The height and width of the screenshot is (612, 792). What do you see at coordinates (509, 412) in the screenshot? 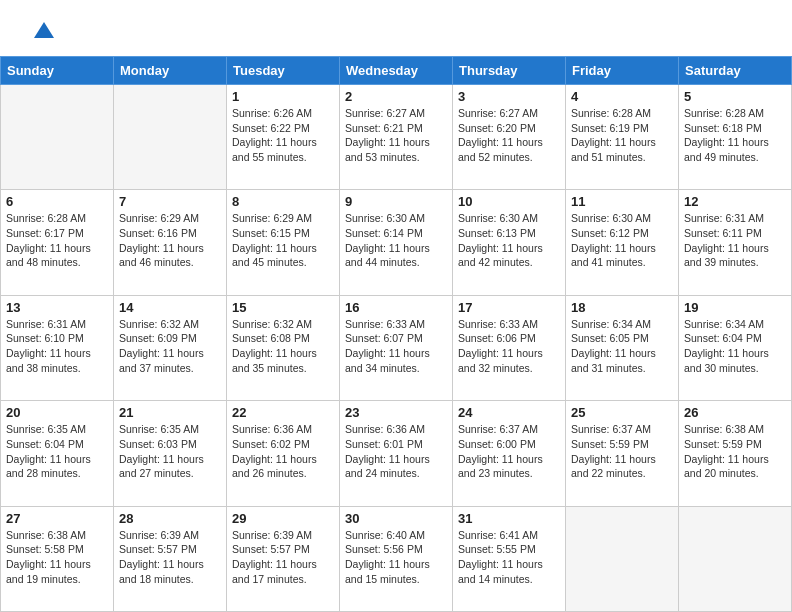
I see `day-number: 24` at bounding box center [509, 412].